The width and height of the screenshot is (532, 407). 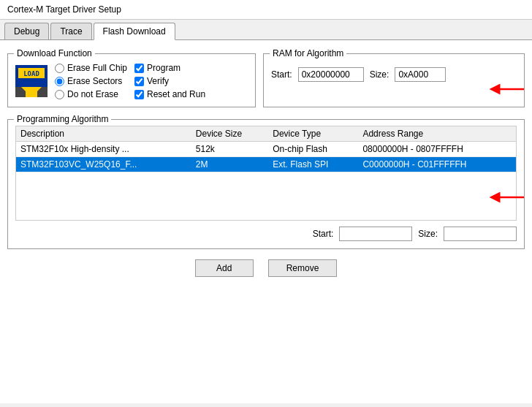 What do you see at coordinates (63, 119) in the screenshot?
I see `algo-legend: Programming Algorithm` at bounding box center [63, 119].